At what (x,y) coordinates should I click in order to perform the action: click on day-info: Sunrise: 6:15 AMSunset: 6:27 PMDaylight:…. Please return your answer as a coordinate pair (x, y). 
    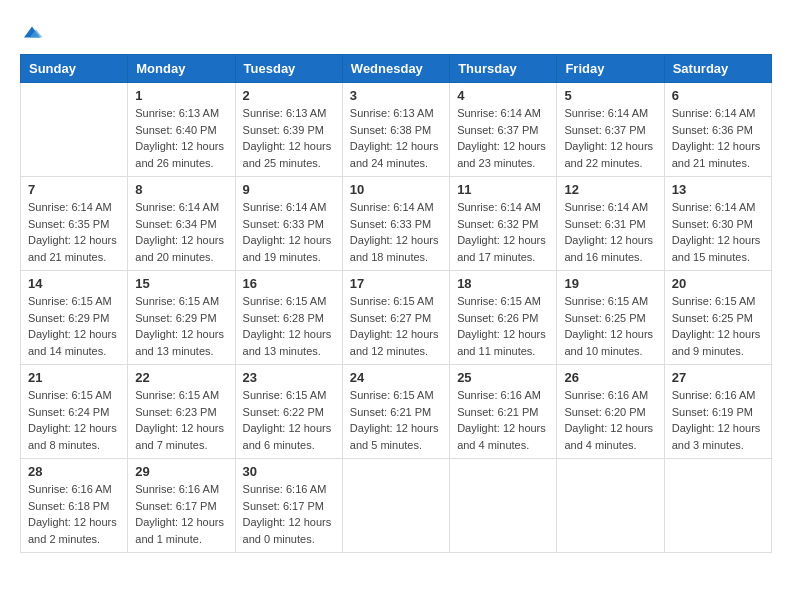
    Looking at the image, I should click on (396, 326).